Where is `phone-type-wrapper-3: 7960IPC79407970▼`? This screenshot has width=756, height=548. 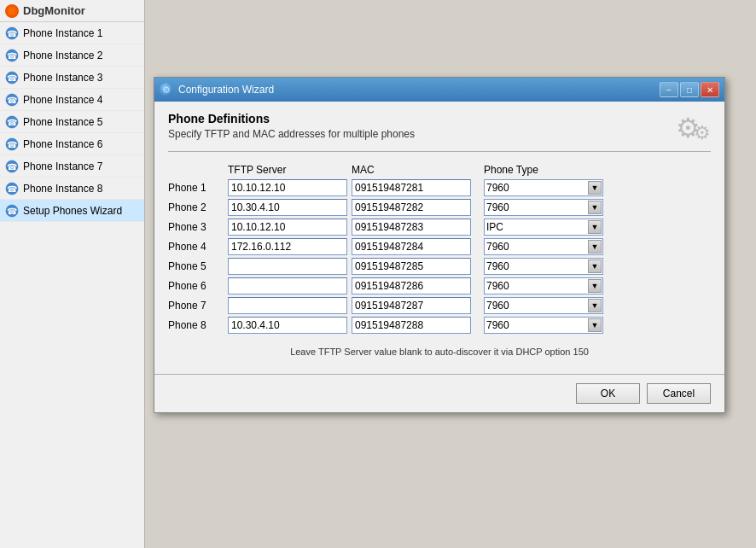 phone-type-wrapper-3: 7960IPC79407970▼ is located at coordinates (544, 227).